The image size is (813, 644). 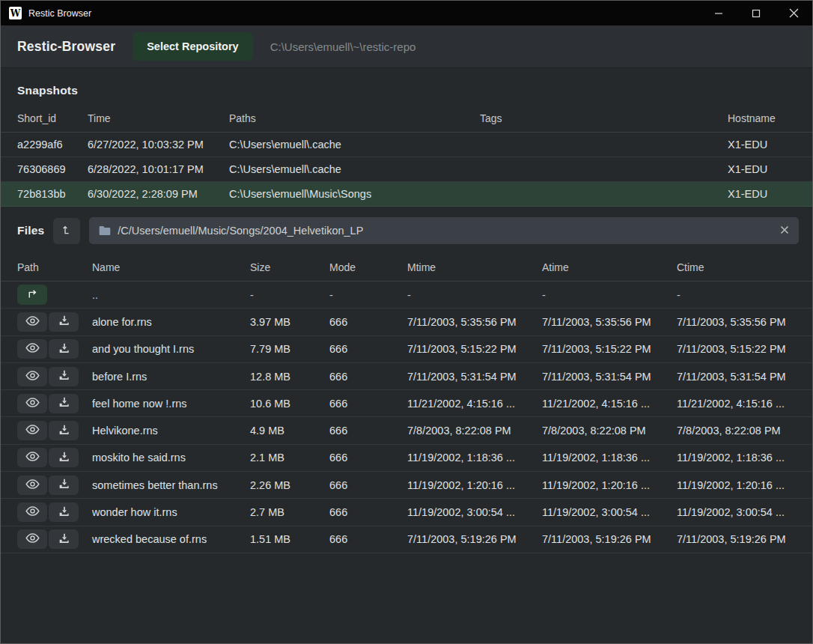 I want to click on parent-directory-row: .. - - - - -, so click(x=406, y=295).